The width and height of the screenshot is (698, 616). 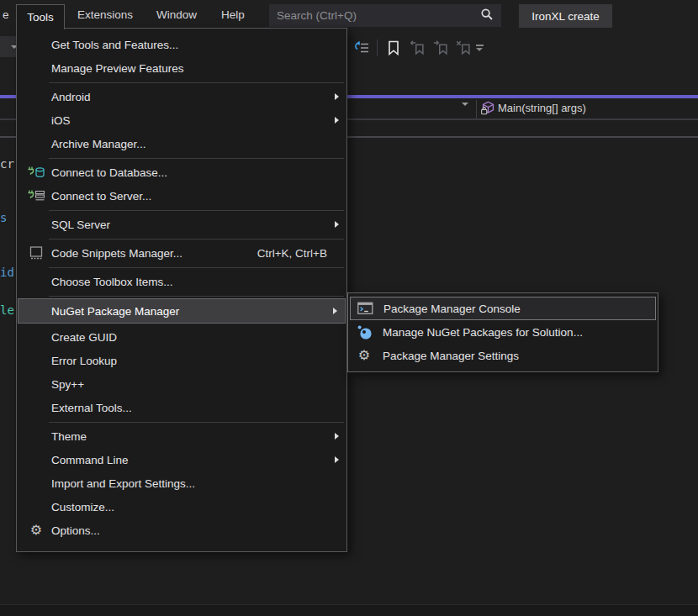 I want to click on menu-item-label: Connect to Server..., so click(x=101, y=197).